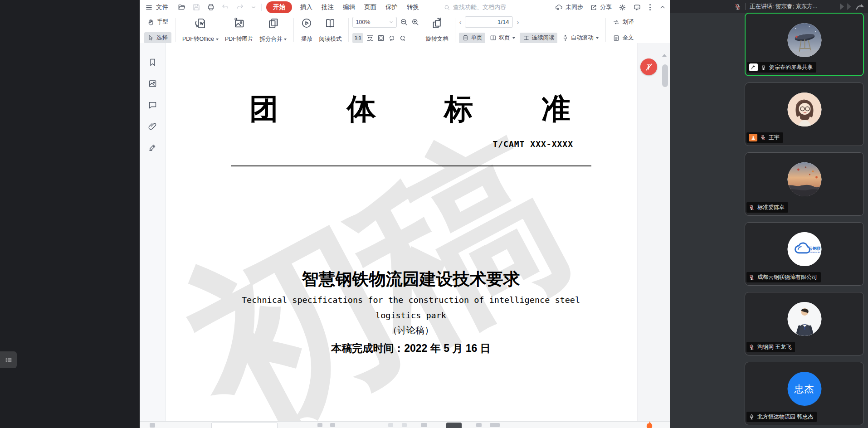  What do you see at coordinates (404, 22) in the screenshot?
I see `zoom-out-icon` at bounding box center [404, 22].